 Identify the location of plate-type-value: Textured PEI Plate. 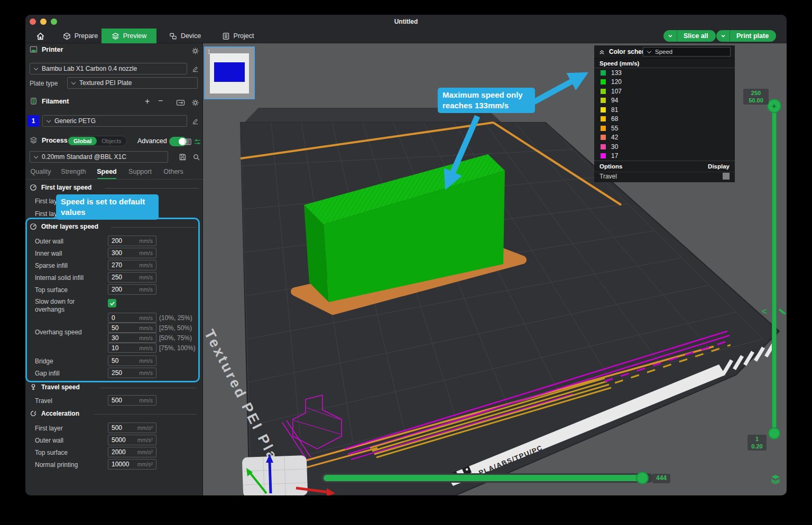
(106, 83).